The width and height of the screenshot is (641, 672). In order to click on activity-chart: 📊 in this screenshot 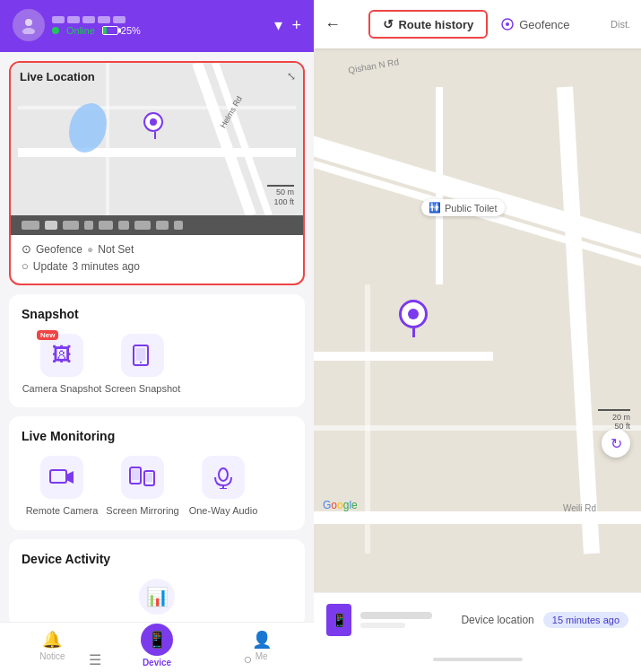, I will do `click(157, 597)`.